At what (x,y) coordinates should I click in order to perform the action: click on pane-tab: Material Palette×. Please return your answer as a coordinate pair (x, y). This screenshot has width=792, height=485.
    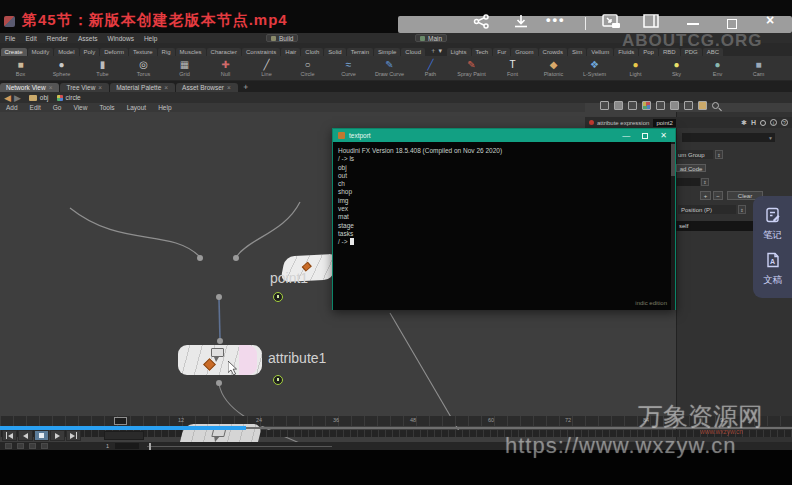
    Looking at the image, I should click on (142, 88).